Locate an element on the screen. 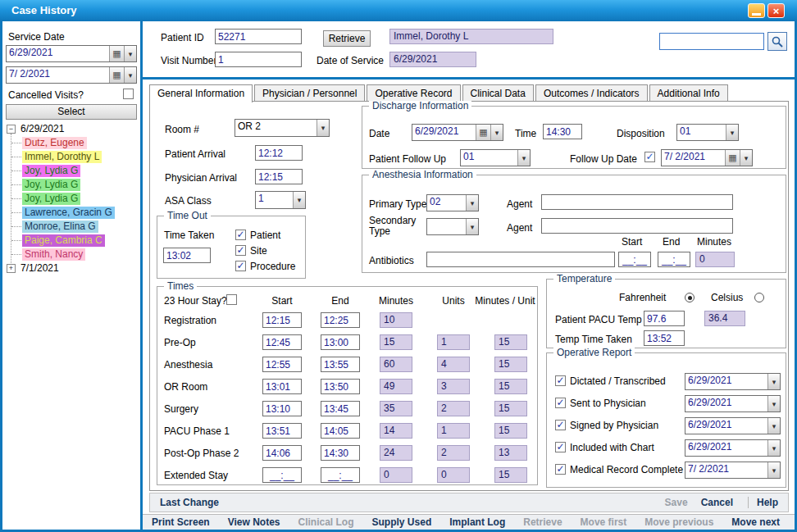  save-button: Save is located at coordinates (676, 502).